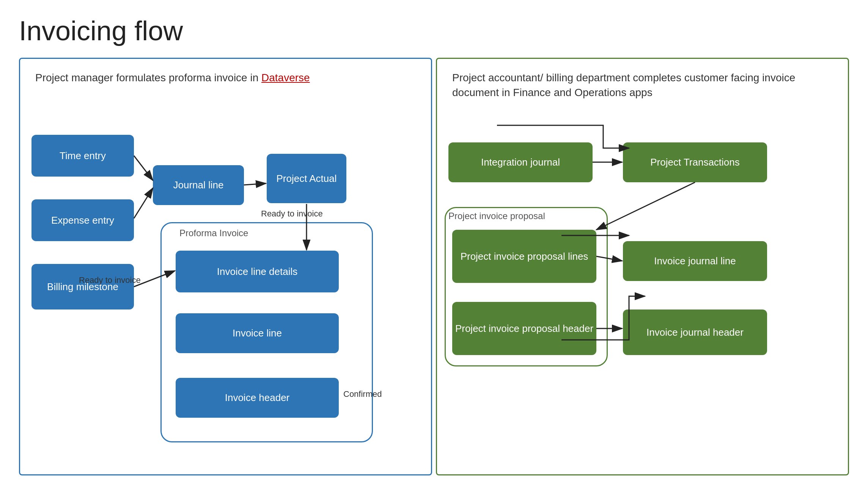 This screenshot has width=868, height=480. I want to click on invoice-journal-line-box: Invoice journal line, so click(695, 261).